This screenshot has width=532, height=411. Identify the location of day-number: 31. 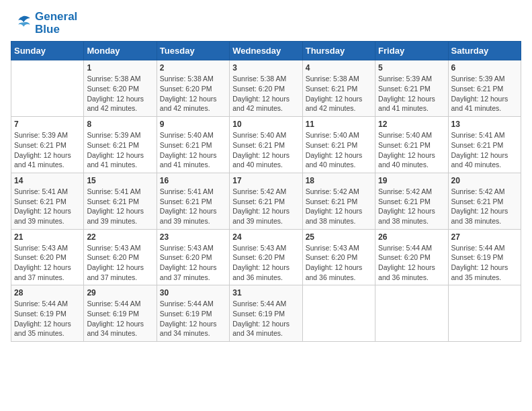
(266, 293).